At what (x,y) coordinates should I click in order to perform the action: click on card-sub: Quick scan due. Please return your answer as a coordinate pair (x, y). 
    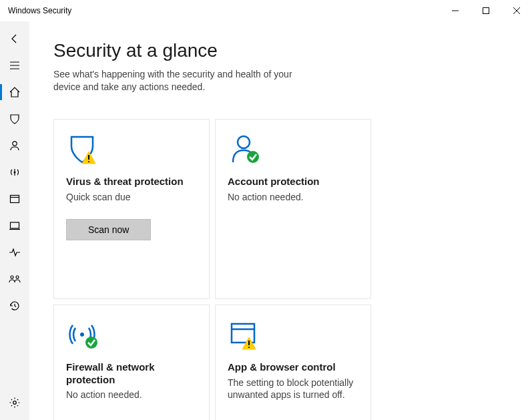
    Looking at the image, I should click on (131, 198).